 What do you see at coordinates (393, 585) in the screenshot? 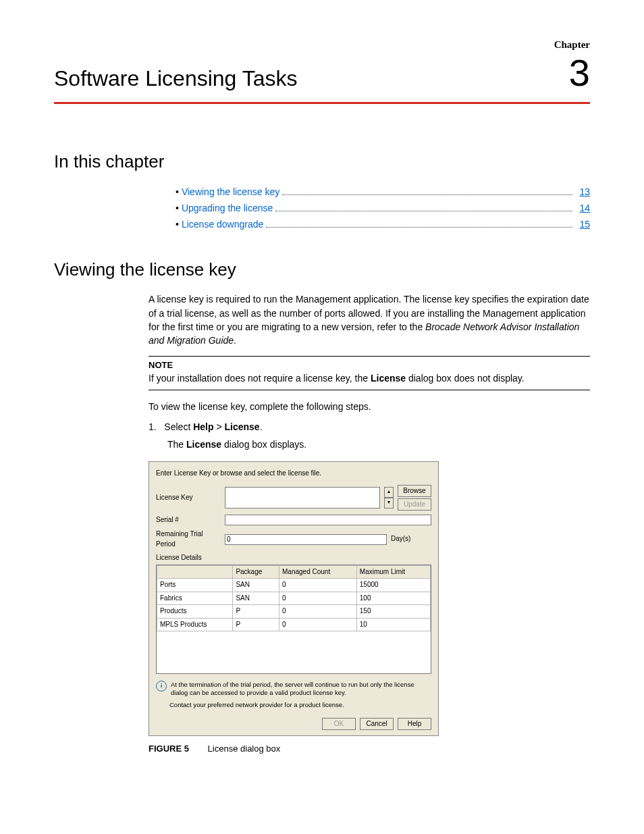
I see `table-cell: 15000` at bounding box center [393, 585].